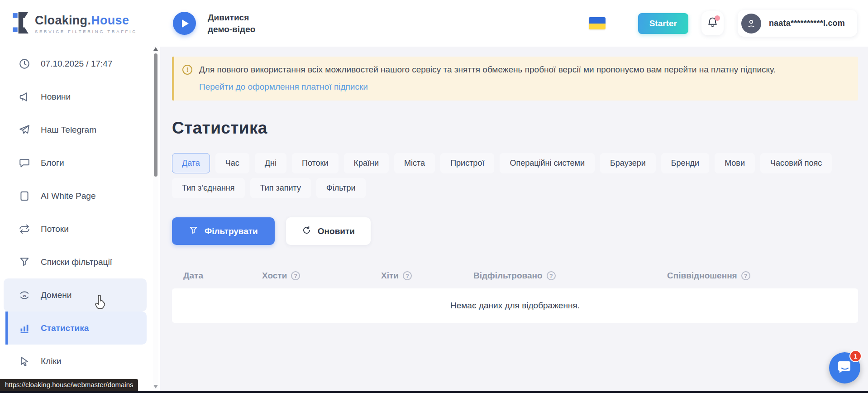 This screenshot has height=393, width=868. What do you see at coordinates (390, 276) in the screenshot?
I see `column-label: Хіти` at bounding box center [390, 276].